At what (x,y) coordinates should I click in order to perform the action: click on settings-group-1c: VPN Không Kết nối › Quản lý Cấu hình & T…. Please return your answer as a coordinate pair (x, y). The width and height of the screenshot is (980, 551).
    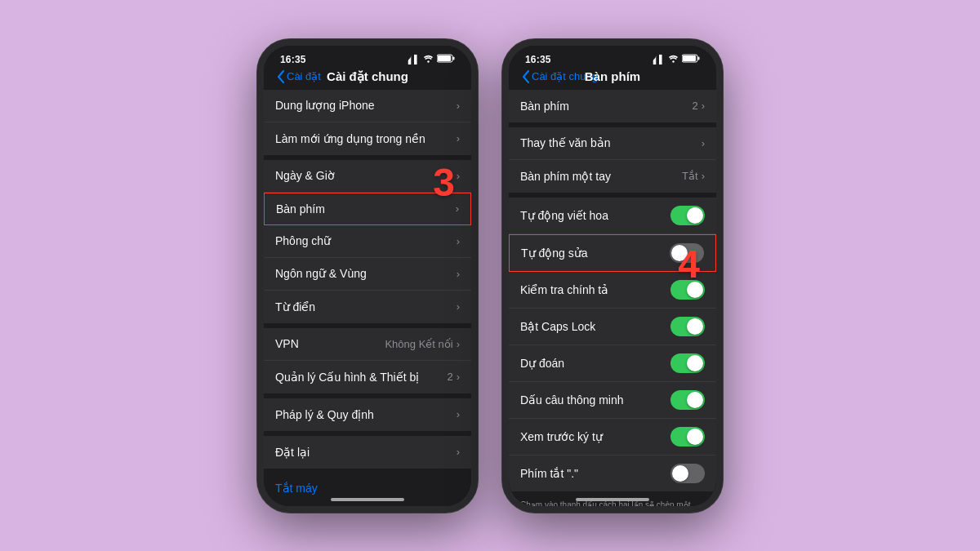
    Looking at the image, I should click on (368, 361).